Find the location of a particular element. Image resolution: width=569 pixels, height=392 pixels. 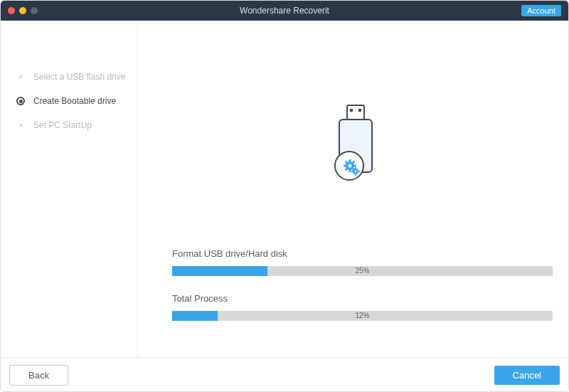

progress-label-total: Total Process is located at coordinates (363, 299).